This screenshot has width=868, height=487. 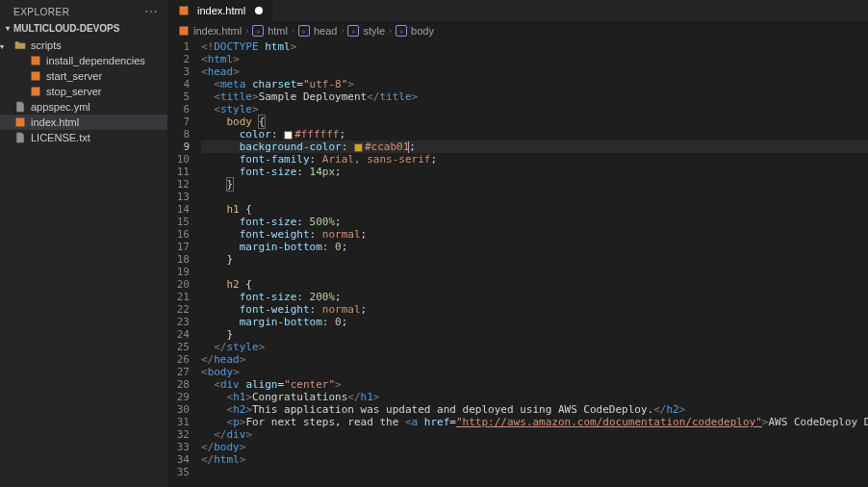 I want to click on folder-scripts: ▾scripts, so click(x=84, y=45).